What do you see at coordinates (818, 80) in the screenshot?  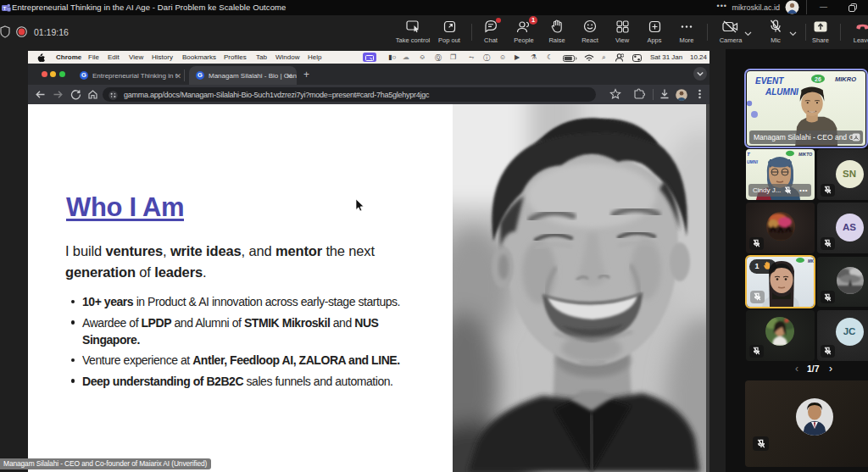 I see `svg-text: 26` at bounding box center [818, 80].